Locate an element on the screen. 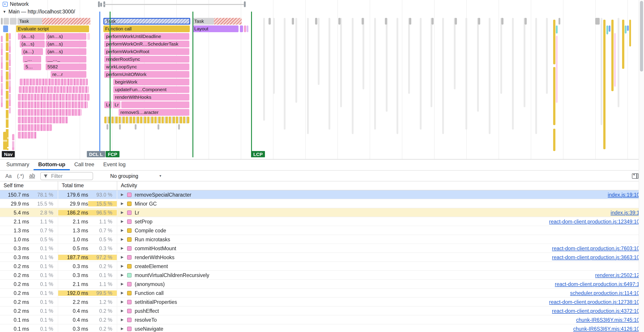 The height and width of the screenshot is (332, 644). tab-bottom-up: Bottom-up is located at coordinates (52, 165).